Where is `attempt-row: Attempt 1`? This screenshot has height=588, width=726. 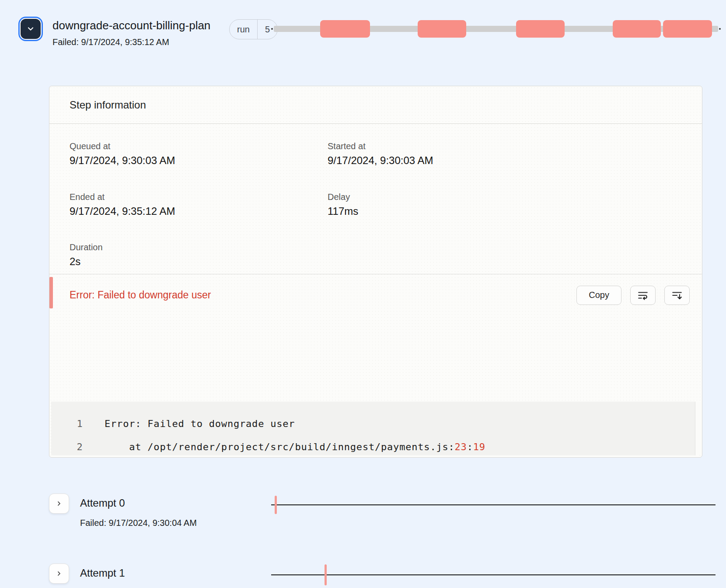
attempt-row: Attempt 1 is located at coordinates (363, 576).